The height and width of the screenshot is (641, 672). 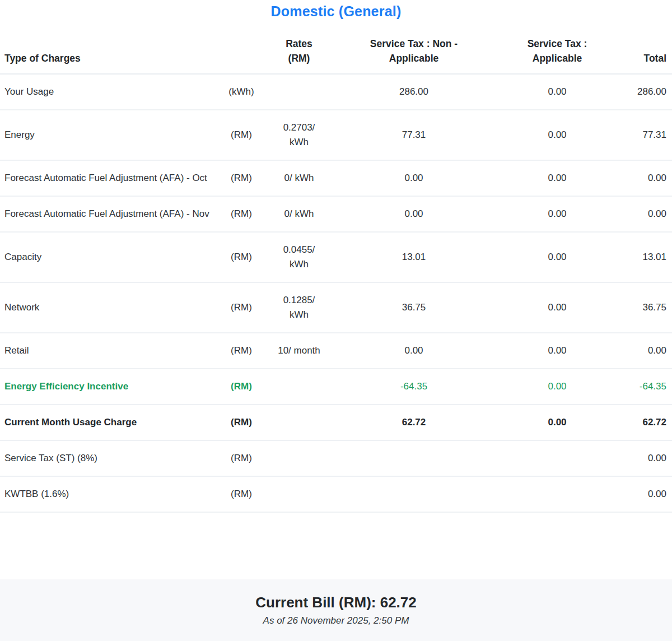 I want to click on charge-label-cell: Retail, so click(x=110, y=351).